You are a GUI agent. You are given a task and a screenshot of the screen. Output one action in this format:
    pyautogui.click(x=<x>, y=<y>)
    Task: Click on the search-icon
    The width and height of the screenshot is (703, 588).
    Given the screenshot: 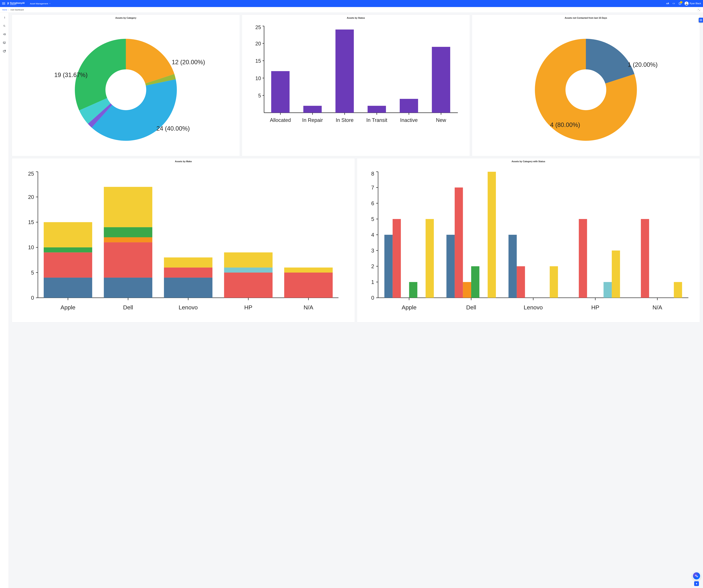 What is the action you would take?
    pyautogui.click(x=4, y=26)
    